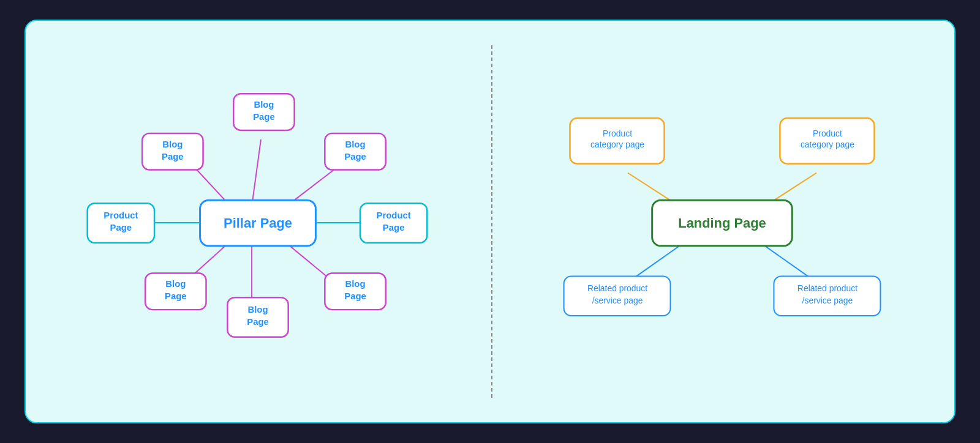 The image size is (980, 443). I want to click on svg-text: Pillar Page, so click(258, 223).